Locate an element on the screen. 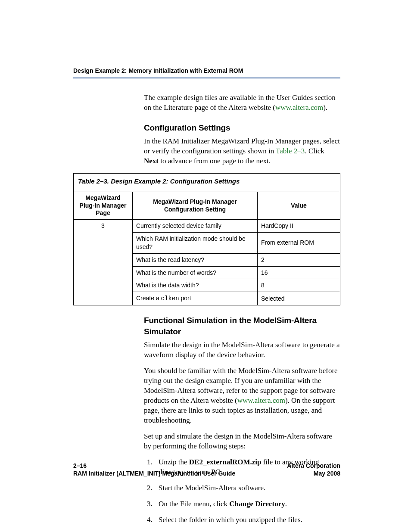 The image size is (411, 532). intro-paragraph: The example design files are available i… is located at coordinates (242, 103).